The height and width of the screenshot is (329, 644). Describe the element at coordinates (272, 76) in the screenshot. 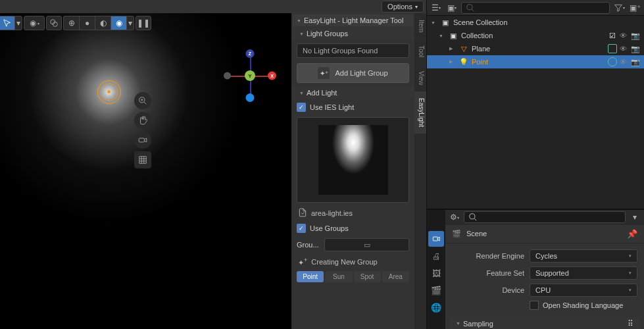

I see `gizmo-x-axis: X` at that location.